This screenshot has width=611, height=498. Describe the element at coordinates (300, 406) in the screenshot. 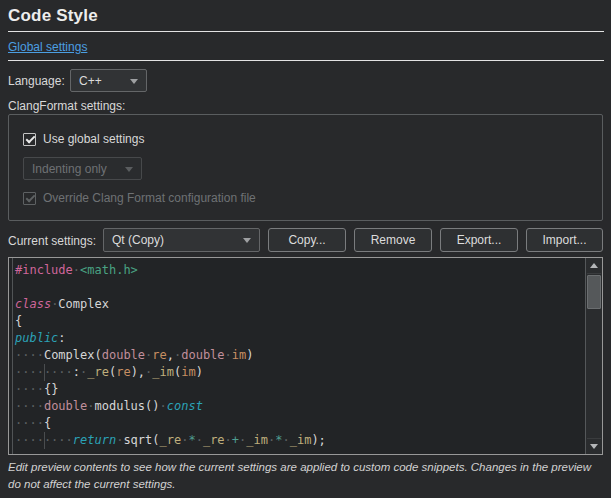

I see `code-line: ····double·modulus()·const` at that location.